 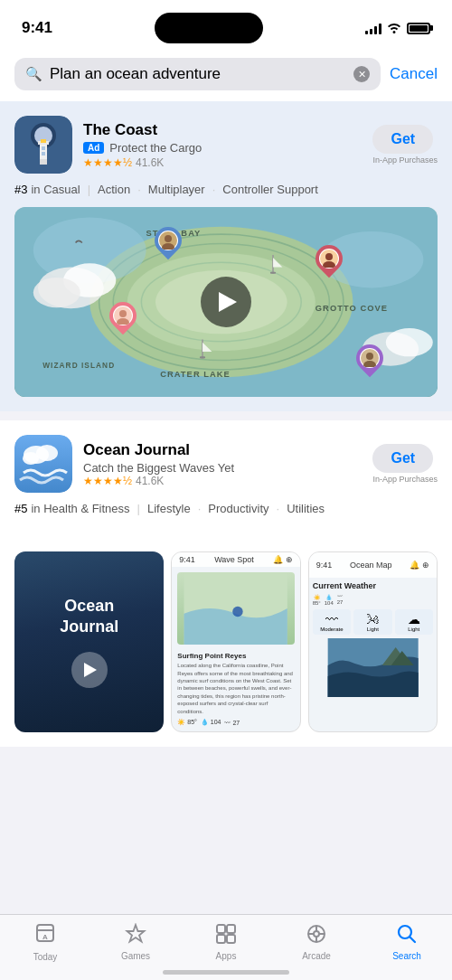 I want to click on dynamic-island, so click(x=209, y=28).